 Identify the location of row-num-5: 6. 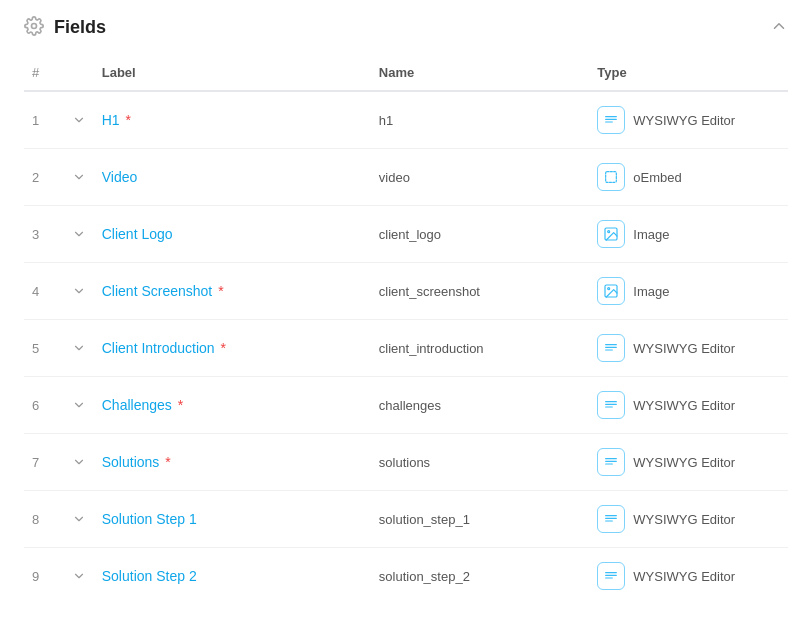
(44, 406).